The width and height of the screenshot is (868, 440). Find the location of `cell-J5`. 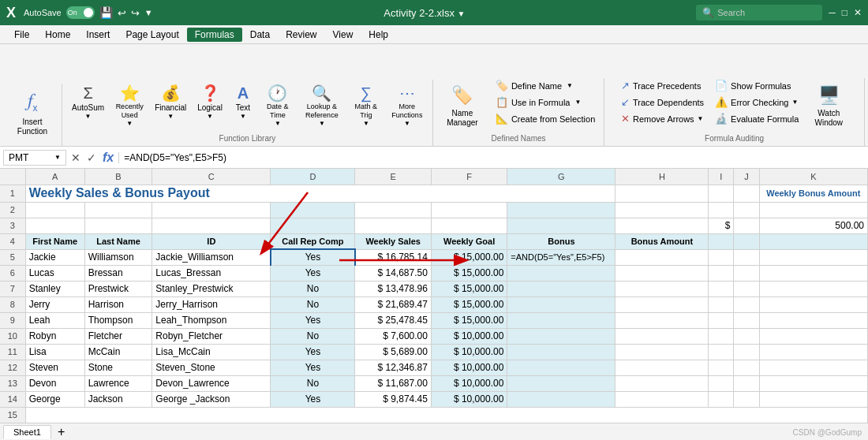

cell-J5 is located at coordinates (746, 257).